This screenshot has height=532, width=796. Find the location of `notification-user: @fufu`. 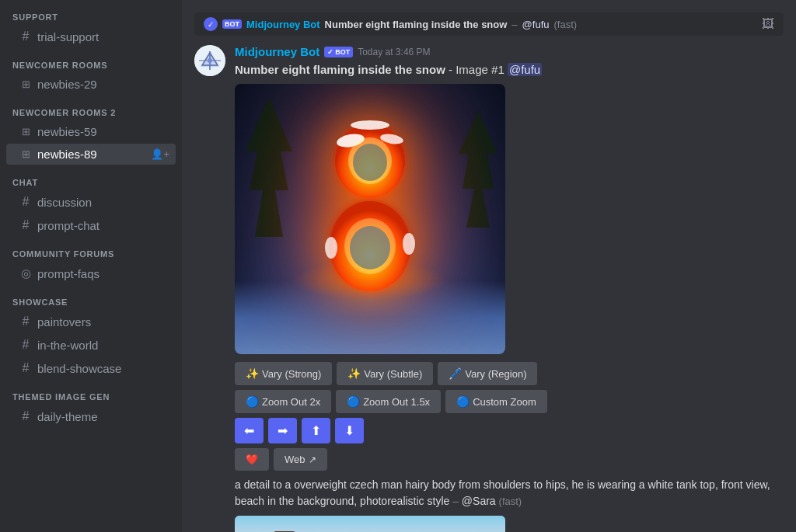

notification-user: @fufu is located at coordinates (536, 25).